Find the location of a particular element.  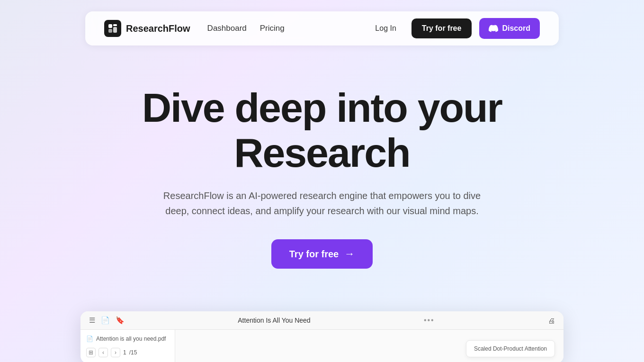

nav-pricing: Pricing is located at coordinates (272, 28).